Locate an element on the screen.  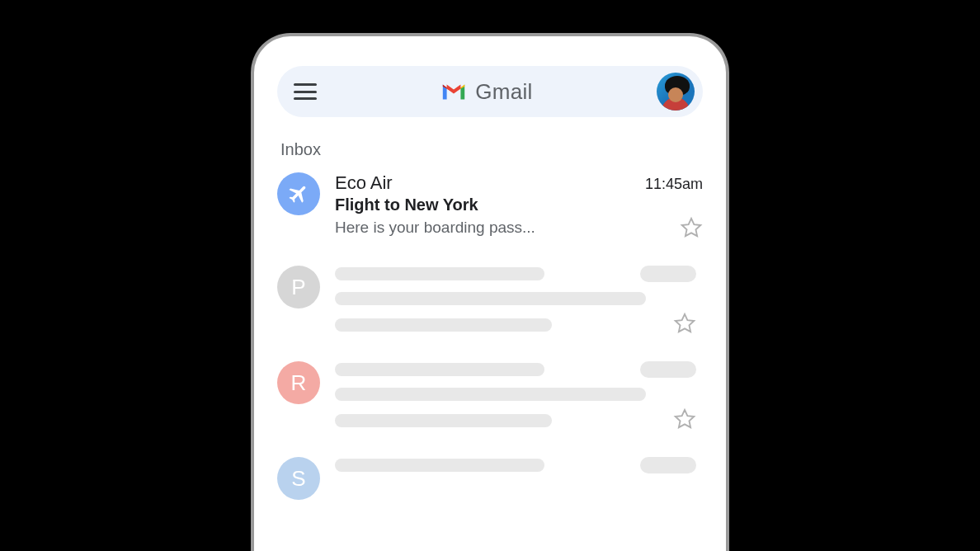
email-row: Eco Air 11:45am Flight to New York Here … is located at coordinates (490, 206).